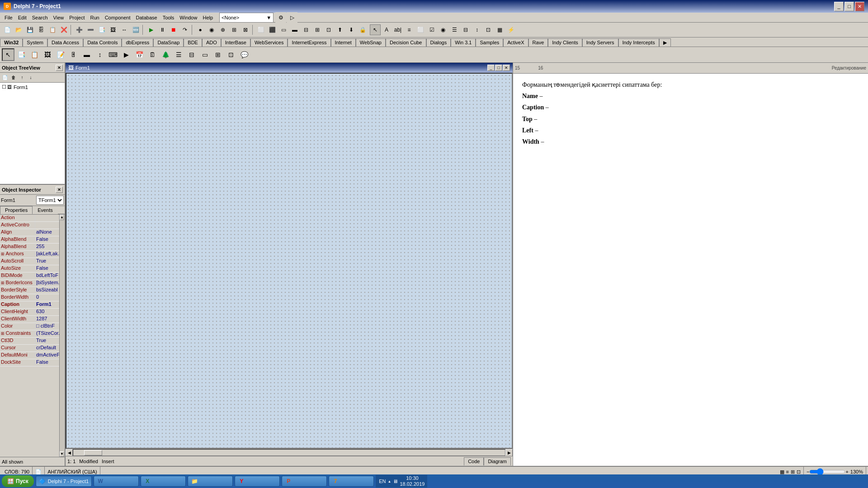  Describe the element at coordinates (466, 30) in the screenshot. I see `tb-combo: ⊟` at that location.